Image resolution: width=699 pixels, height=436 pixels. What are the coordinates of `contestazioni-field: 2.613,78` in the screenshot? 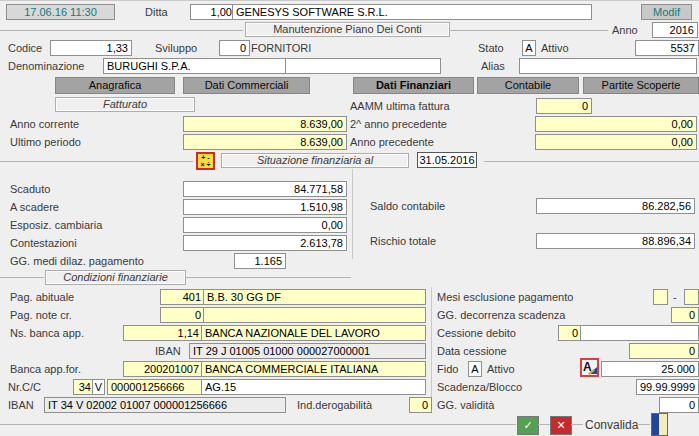 It's located at (265, 243).